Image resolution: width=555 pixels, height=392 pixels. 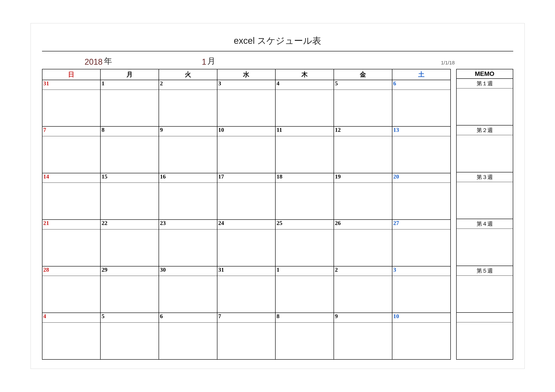 What do you see at coordinates (247, 224) in the screenshot?
I see `week-number-row: 21222324252627` at bounding box center [247, 224].